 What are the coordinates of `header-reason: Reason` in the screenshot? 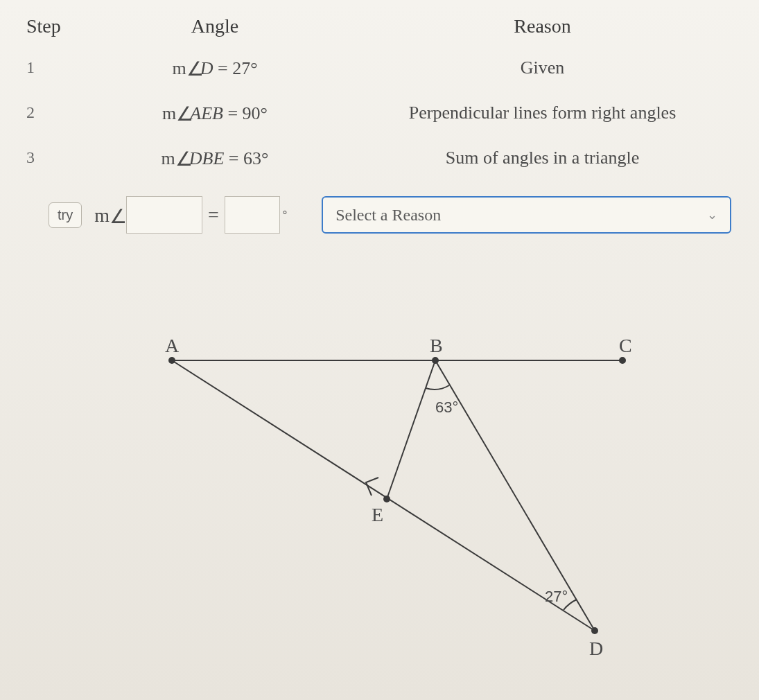 It's located at (542, 26).